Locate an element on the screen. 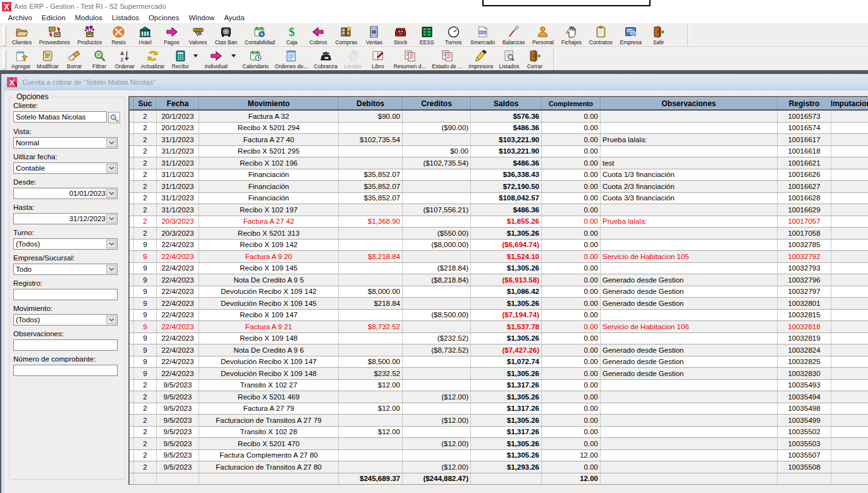 Image resolution: width=868 pixels, height=493 pixels. grid-row: 922/4/2023Devolución Recibo X 109 142$8,… is located at coordinates (499, 292).